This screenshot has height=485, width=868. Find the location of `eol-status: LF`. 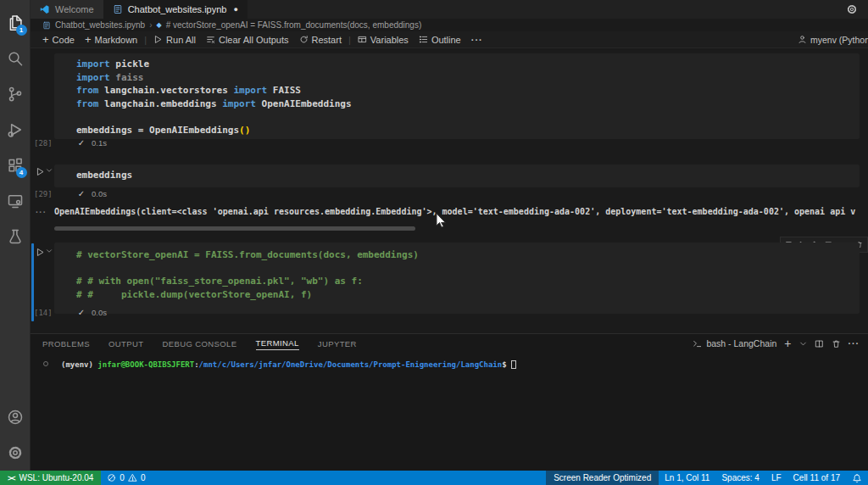

eol-status: LF is located at coordinates (776, 478).